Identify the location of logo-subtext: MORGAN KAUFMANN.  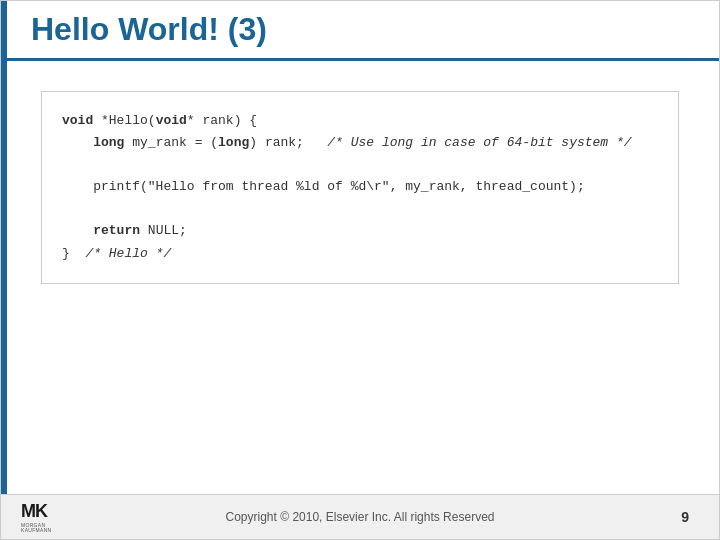
(41, 528).